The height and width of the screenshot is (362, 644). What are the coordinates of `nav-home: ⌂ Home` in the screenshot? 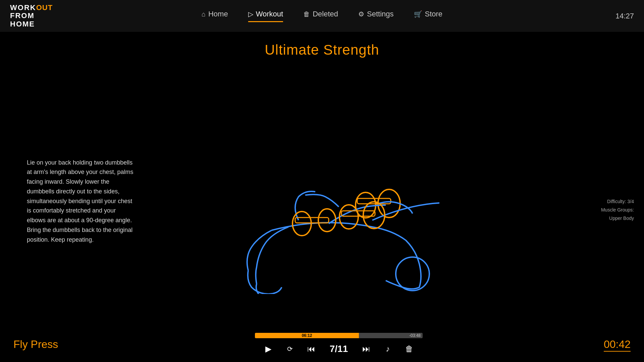 It's located at (215, 16).